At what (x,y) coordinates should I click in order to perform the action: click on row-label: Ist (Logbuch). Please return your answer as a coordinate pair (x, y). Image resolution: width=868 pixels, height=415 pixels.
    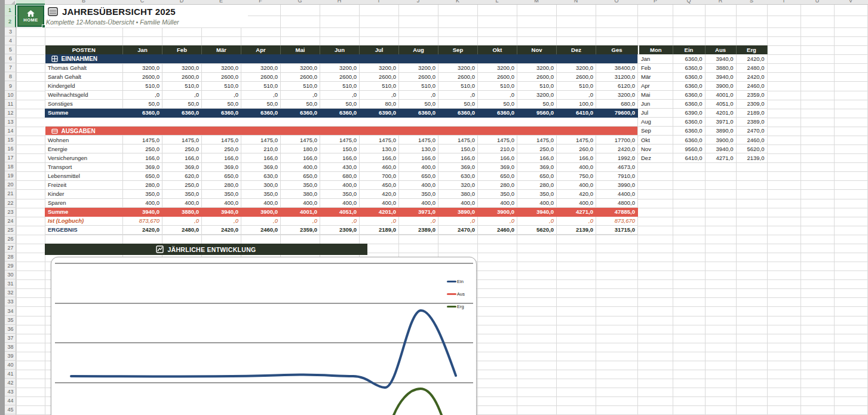
    Looking at the image, I should click on (84, 221).